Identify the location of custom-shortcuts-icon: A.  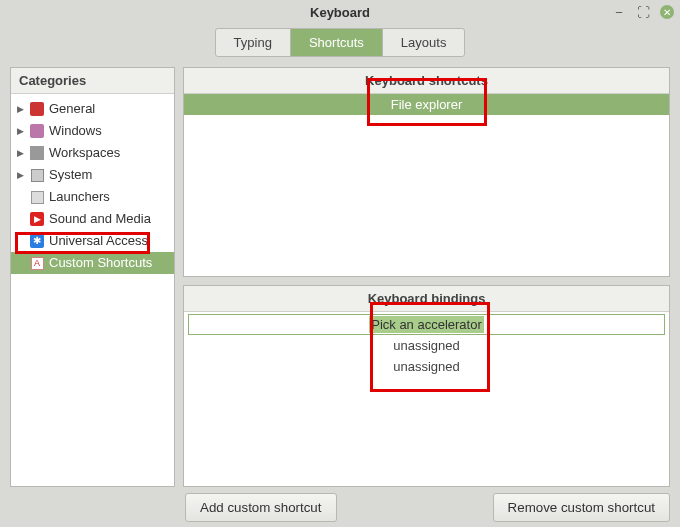
(37, 263).